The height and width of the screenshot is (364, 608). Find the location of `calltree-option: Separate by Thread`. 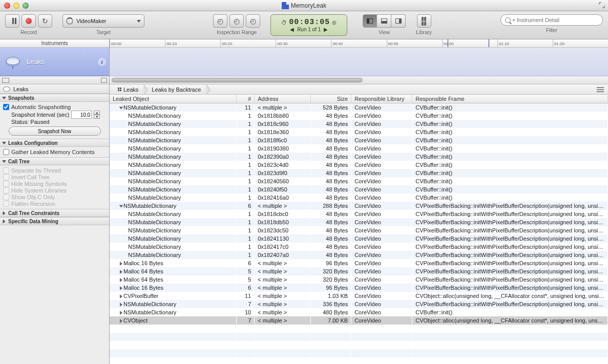

calltree-option: Separate by Thread is located at coordinates (54, 170).